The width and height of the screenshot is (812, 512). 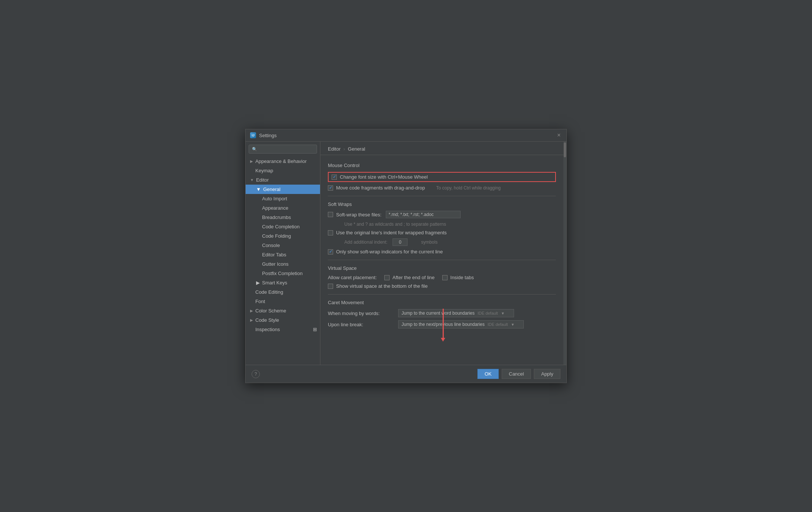 I want to click on dialog-footer: ? OK Cancel Apply, so click(x=406, y=374).